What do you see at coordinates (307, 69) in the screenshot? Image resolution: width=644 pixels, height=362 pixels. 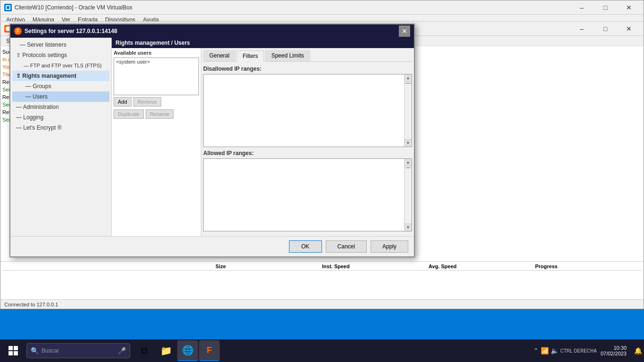 I see `disallowed-label: Disallowed IP ranges:` at bounding box center [307, 69].